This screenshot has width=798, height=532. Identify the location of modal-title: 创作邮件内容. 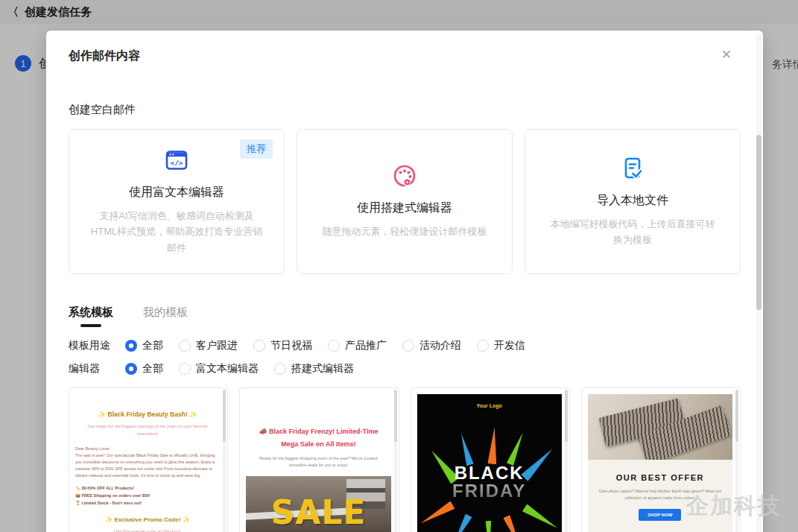
(104, 57).